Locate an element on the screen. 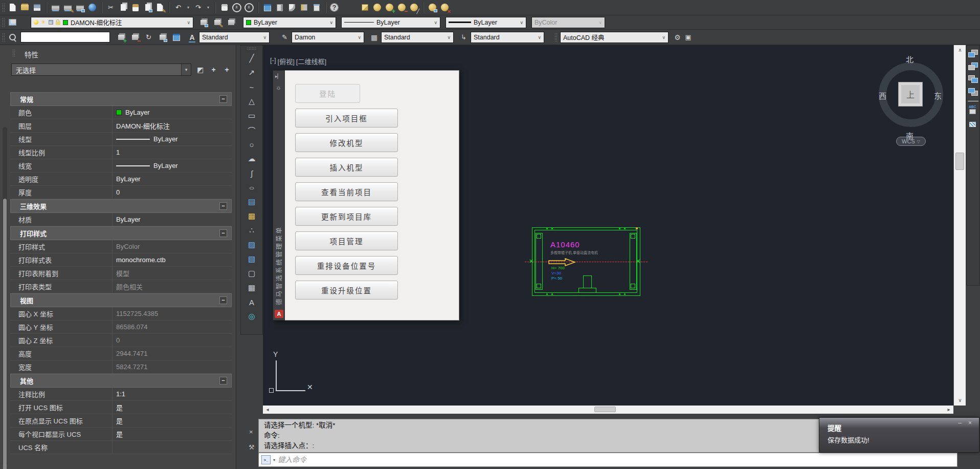 The image size is (980, 469). property-value: ByColor is located at coordinates (172, 247).